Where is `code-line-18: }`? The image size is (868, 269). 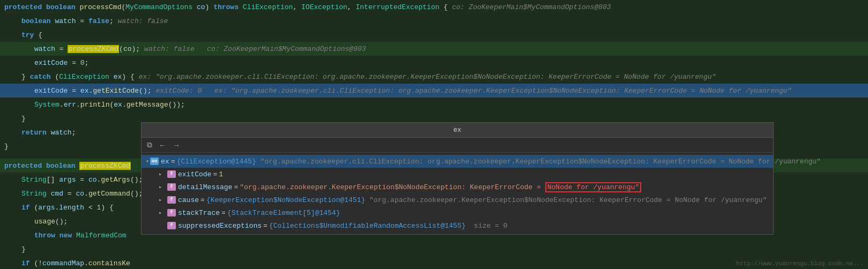 code-line-18: } is located at coordinates (434, 249).